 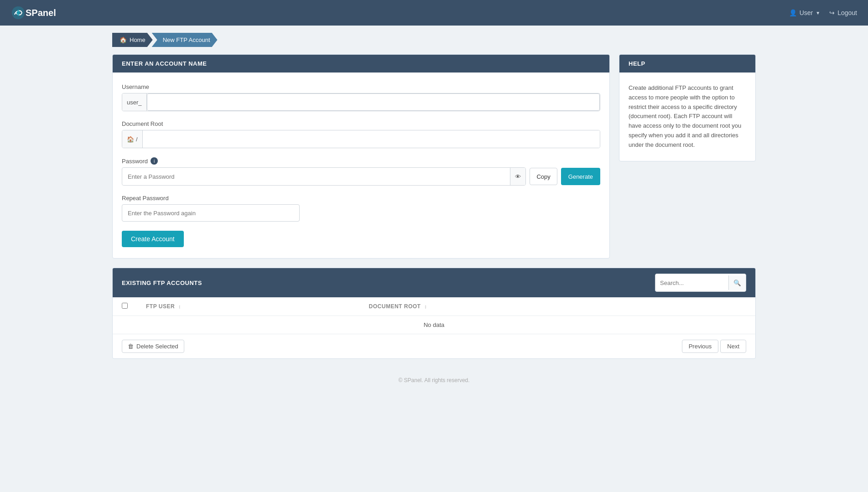 I want to click on form-card-title: ENTER AN ACCOUNT NAME, so click(x=164, y=64).